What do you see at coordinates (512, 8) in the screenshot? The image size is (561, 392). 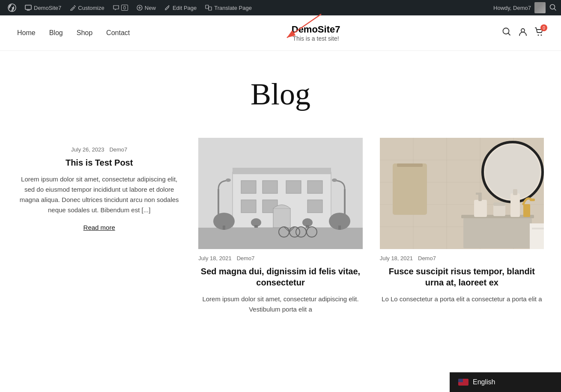 I see `howdy-label: Howdy, Demo7` at bounding box center [512, 8].